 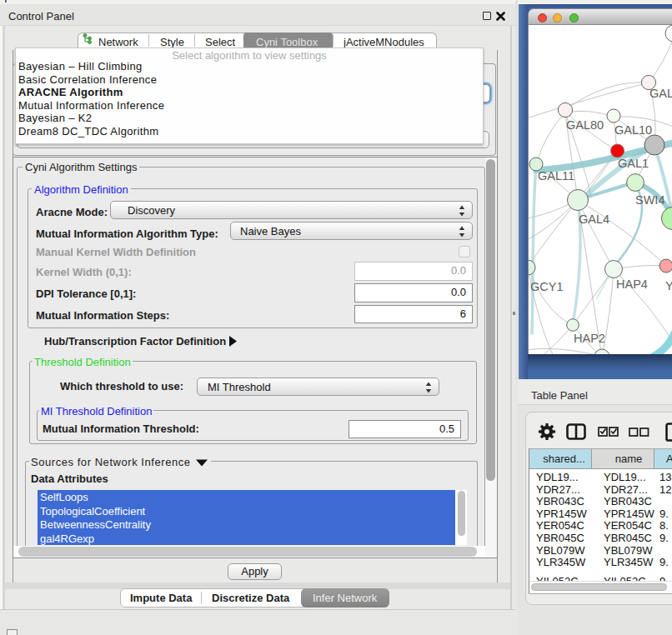 I want to click on svg-text: HAP2, so click(x=589, y=338).